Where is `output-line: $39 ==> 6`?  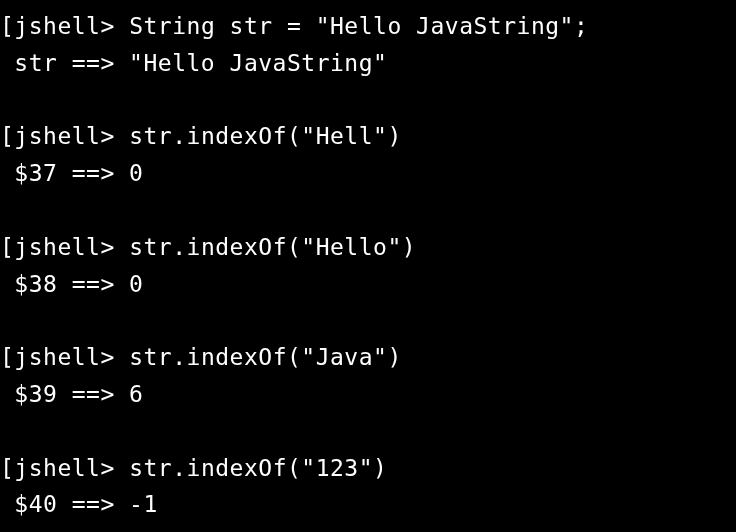
output-line: $39 ==> 6 is located at coordinates (368, 394).